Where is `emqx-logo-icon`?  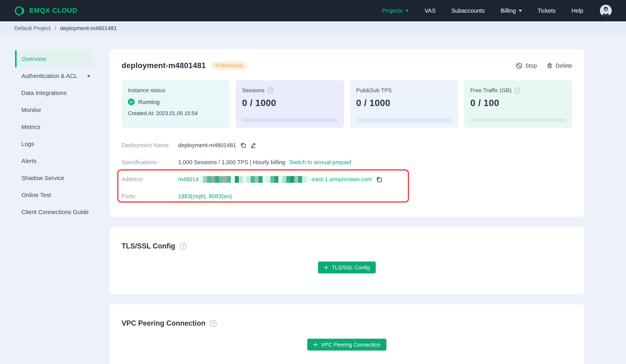 emqx-logo-icon is located at coordinates (19, 11).